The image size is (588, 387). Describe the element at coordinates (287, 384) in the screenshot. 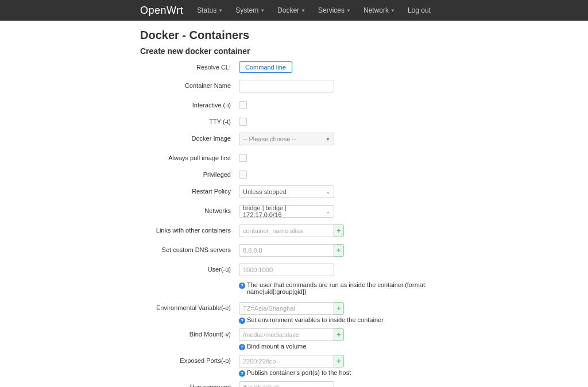

I see `run-cmd-input` at that location.